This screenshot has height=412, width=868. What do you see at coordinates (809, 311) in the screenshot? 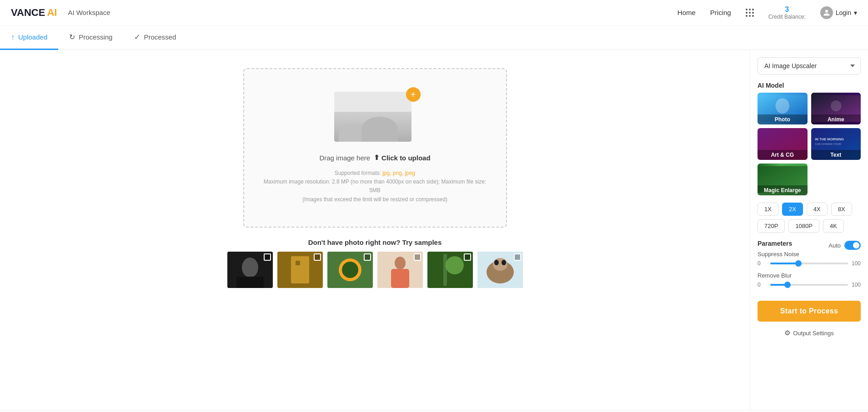
I see `start-to-process-button: Start to Process` at bounding box center [809, 311].